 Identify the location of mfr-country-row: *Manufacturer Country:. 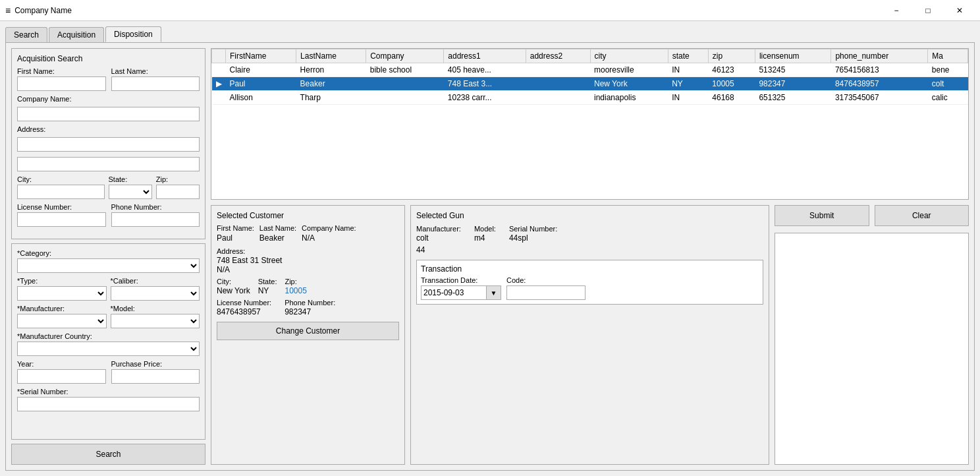
(108, 344).